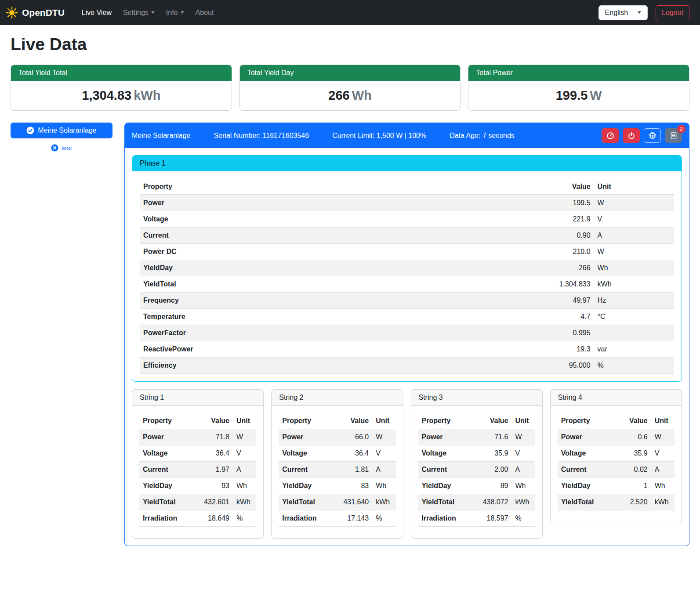 This screenshot has height=597, width=700. What do you see at coordinates (652, 135) in the screenshot?
I see `device-info-button` at bounding box center [652, 135].